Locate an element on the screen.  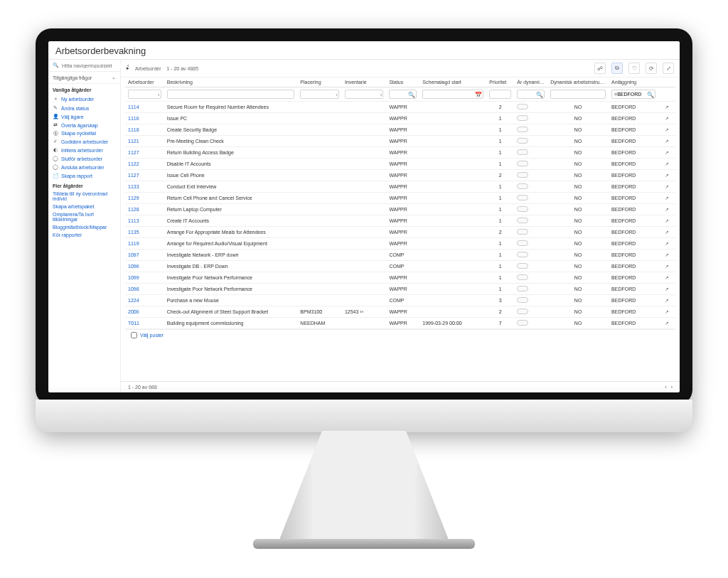
workorder-link: T011 is located at coordinates (134, 323).